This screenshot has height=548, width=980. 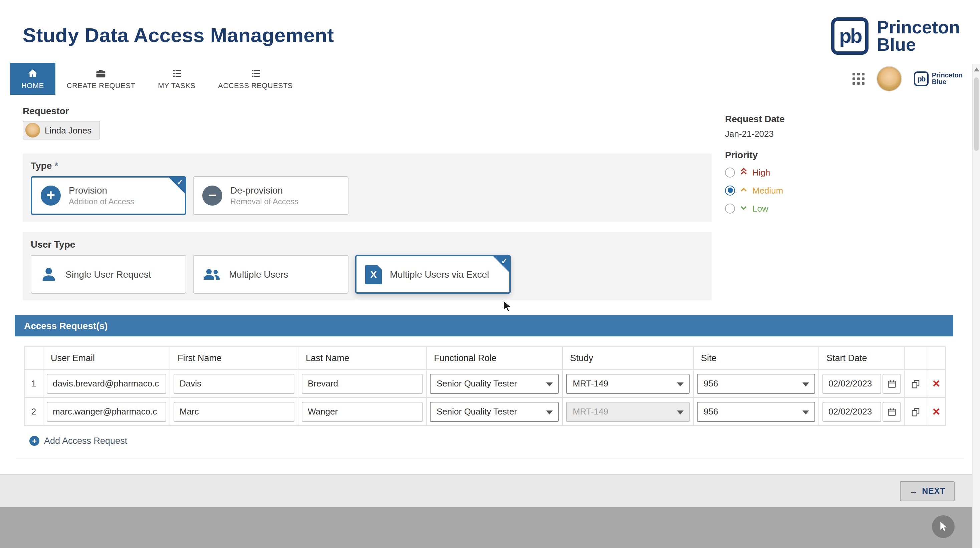 What do you see at coordinates (486, 79) in the screenshot?
I see `main-nav: HOME CREATE REQUEST MY TASKS ACCESS REQU…` at bounding box center [486, 79].